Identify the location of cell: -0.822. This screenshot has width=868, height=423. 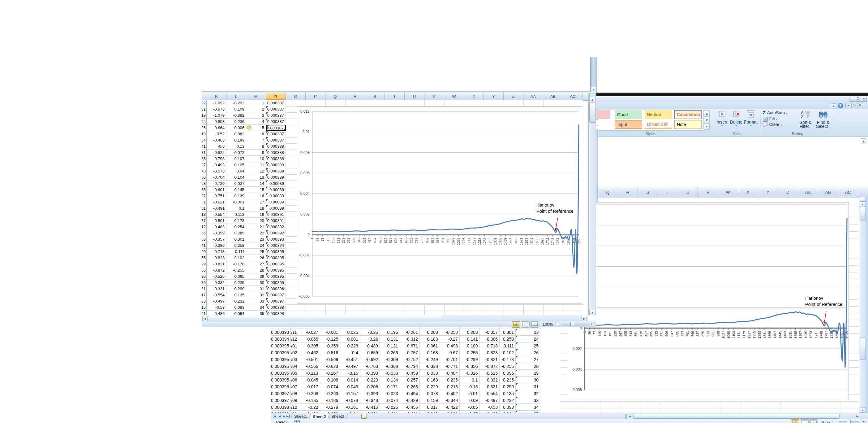
(216, 152).